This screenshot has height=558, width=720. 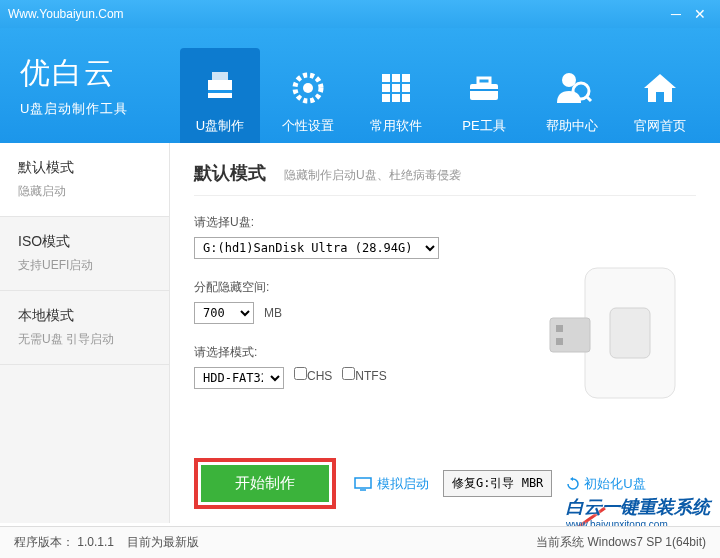 I want to click on close-button: ✕, so click(x=700, y=14).